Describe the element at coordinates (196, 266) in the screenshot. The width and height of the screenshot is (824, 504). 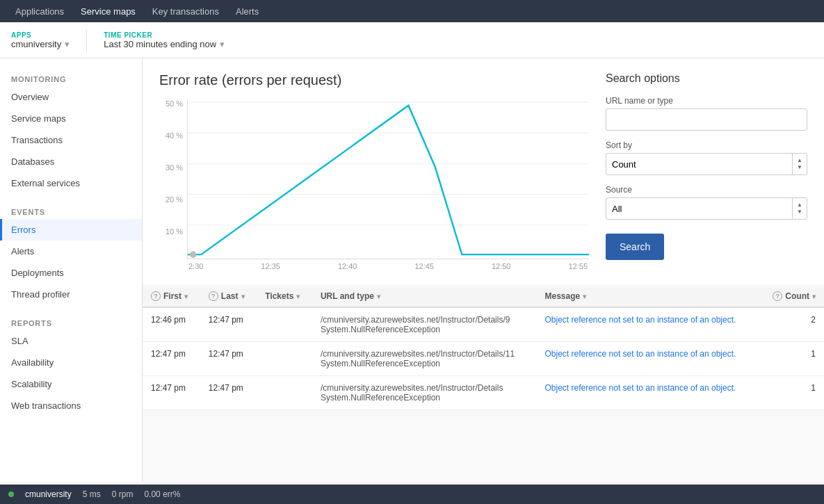
I see `chart-x-label-230: 2:30` at that location.